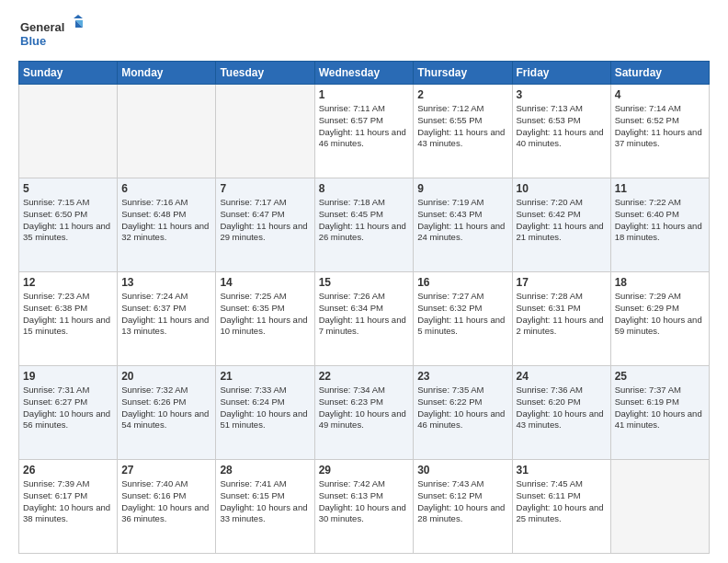 The image size is (728, 563). Describe the element at coordinates (165, 232) in the screenshot. I see `daylight-label: Daylight: 11 hours and 32 minutes.` at that location.